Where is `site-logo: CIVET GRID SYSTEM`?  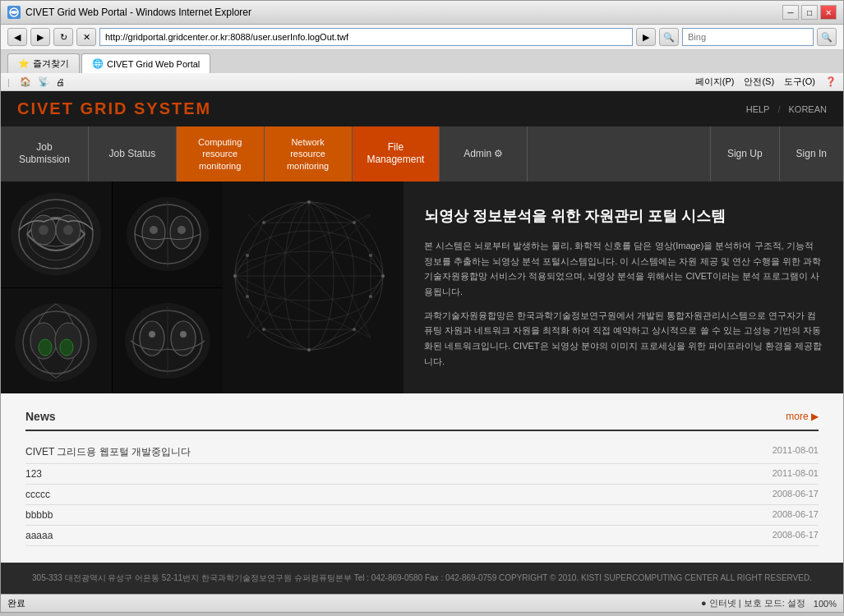 site-logo: CIVET GRID SYSTEM is located at coordinates (114, 108).